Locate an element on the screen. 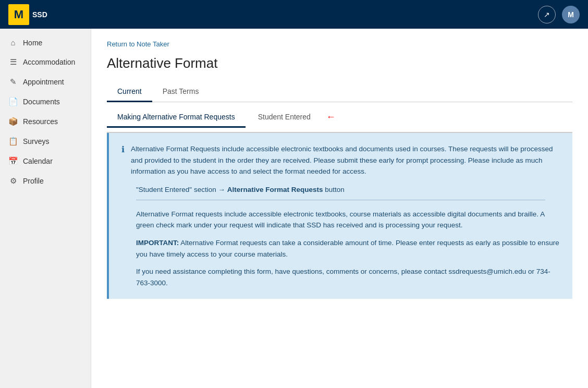  sidebar-label-appointment: Appointment is located at coordinates (44, 82).